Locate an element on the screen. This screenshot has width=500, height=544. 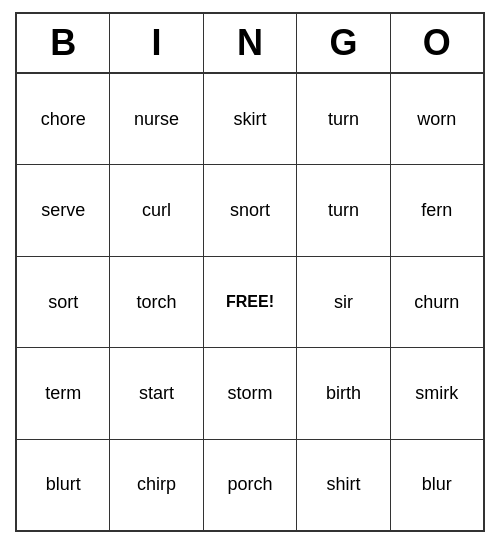
cell-r4-c2: porch is located at coordinates (250, 485).